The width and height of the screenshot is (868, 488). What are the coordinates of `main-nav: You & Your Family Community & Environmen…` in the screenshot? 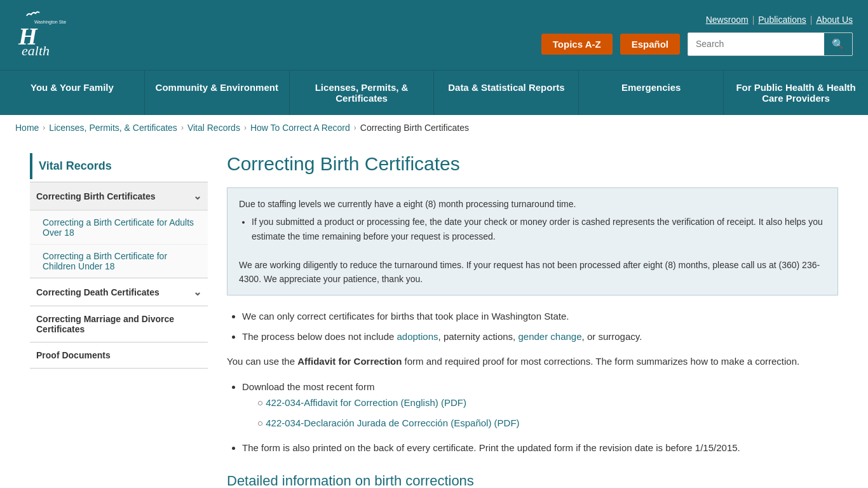 It's located at (434, 93).